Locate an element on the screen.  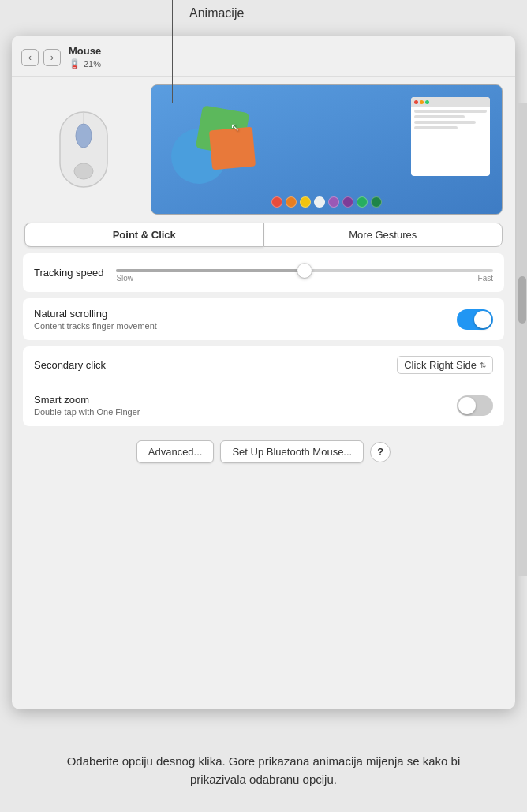
tab-bar: Point & Click More Gestures is located at coordinates (264, 238).